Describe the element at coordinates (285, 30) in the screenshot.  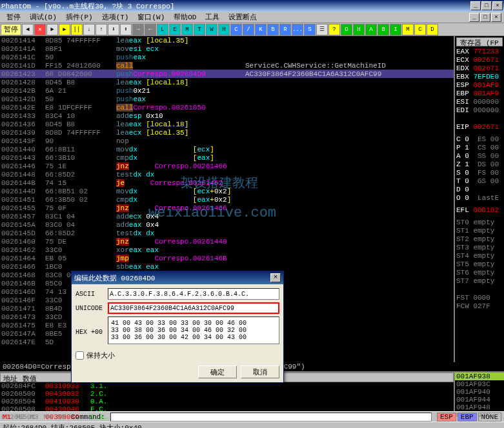
I see `tool-refs-icon: R` at that location.